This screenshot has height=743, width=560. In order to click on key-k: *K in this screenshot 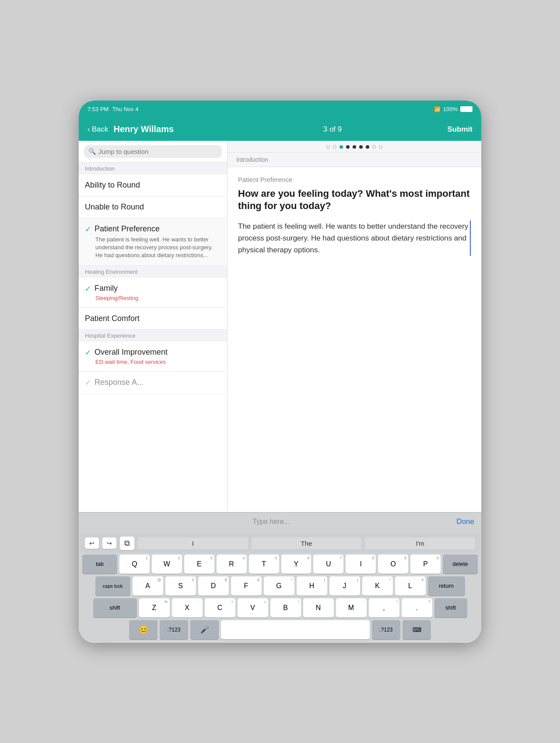, I will do `click(378, 586)`.